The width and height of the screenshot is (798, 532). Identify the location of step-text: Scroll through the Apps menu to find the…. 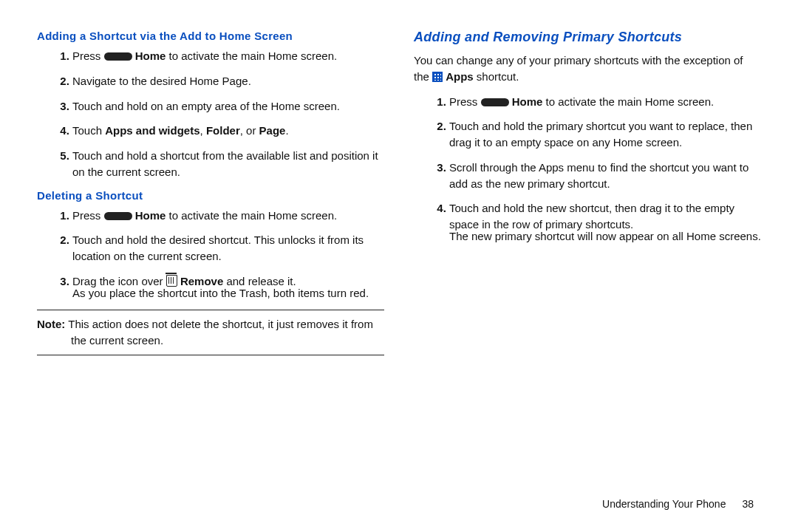
(598, 176).